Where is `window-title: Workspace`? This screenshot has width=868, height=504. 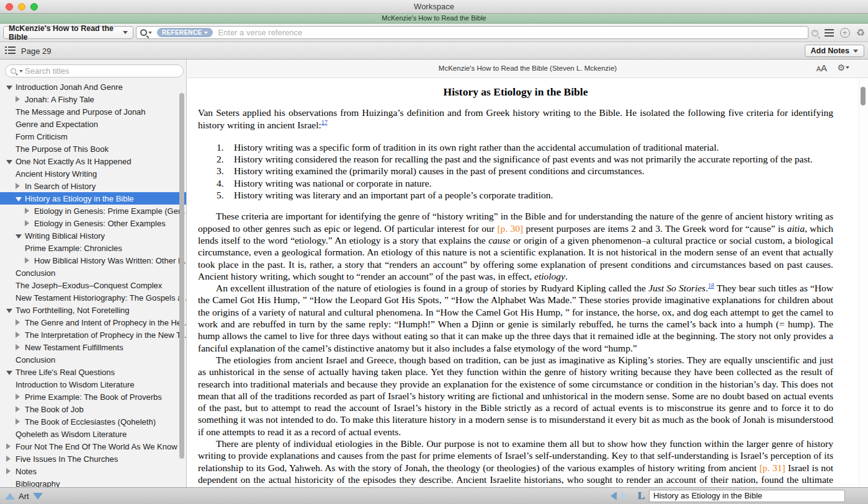 window-title: Workspace is located at coordinates (434, 6).